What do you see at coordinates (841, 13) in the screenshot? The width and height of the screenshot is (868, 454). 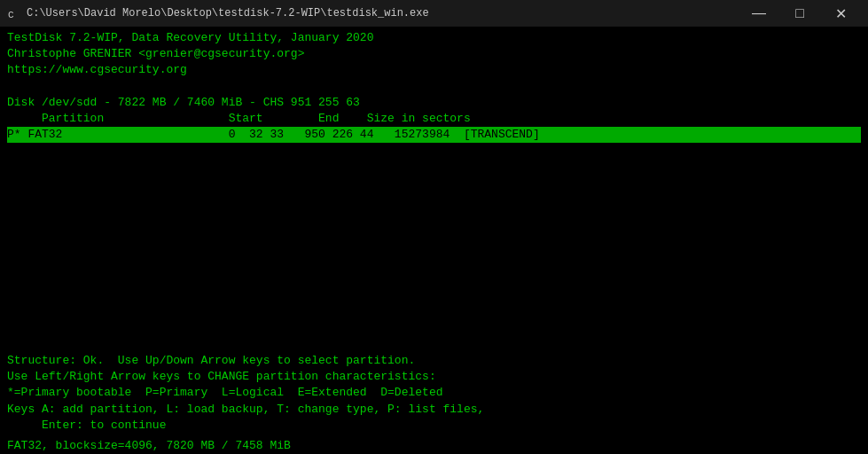 I see `close-button: ✕` at bounding box center [841, 13].